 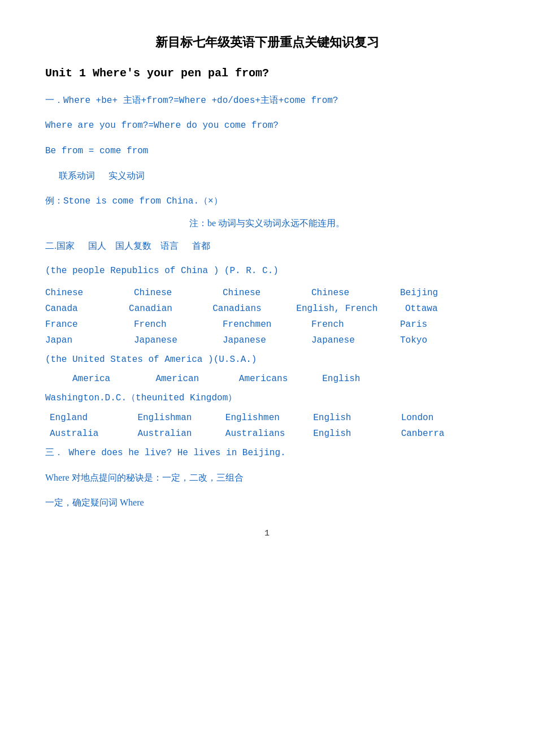 What do you see at coordinates (280, 379) in the screenshot?
I see `cell-5-3: Americans` at bounding box center [280, 379].